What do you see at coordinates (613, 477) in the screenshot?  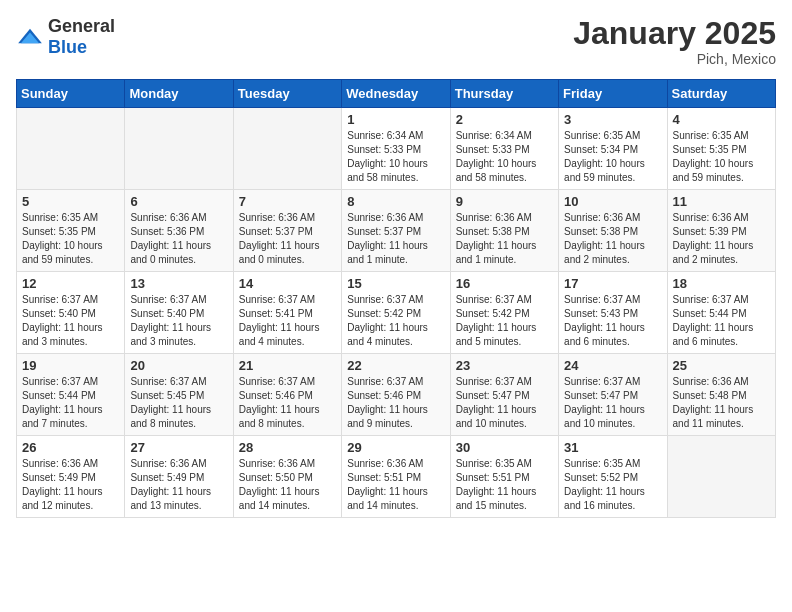 I see `calendar-cell: 31Sunrise: 6:35 AM Sunset: 5:52 PM Dayli…` at bounding box center [613, 477].